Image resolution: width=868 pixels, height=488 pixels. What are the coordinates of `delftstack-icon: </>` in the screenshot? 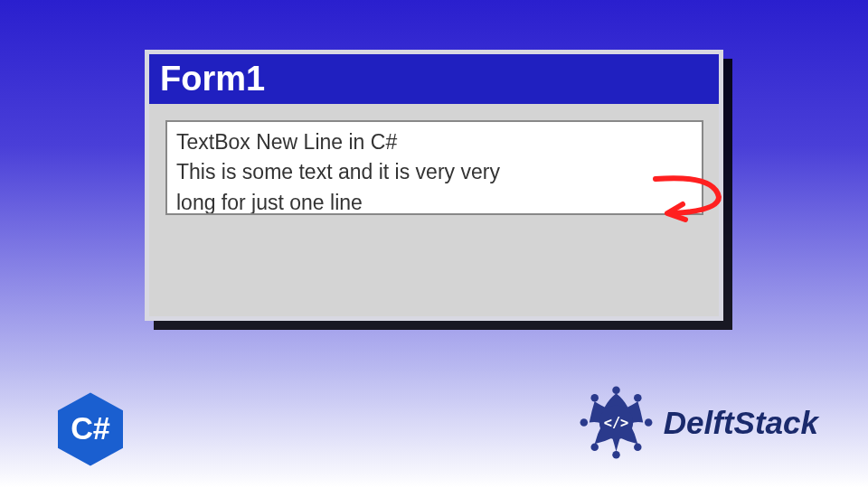 It's located at (617, 423).